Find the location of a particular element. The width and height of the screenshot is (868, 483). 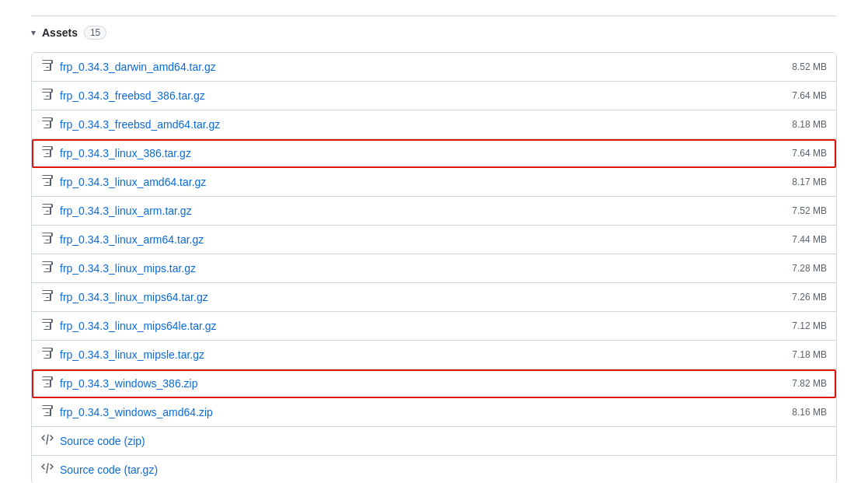

asset-item: frp_0.34.3_windows_386.zip7.82 MB is located at coordinates (434, 384).